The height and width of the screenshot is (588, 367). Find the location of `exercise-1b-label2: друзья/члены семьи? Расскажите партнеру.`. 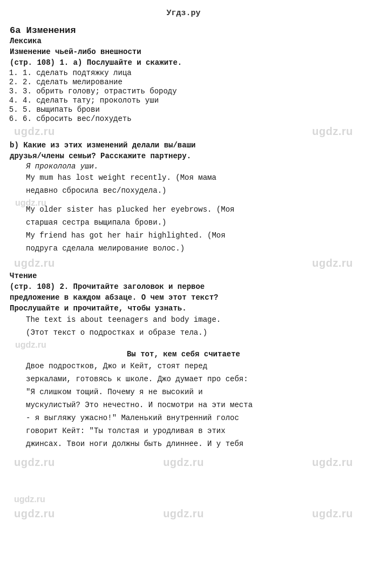

exercise-1b-label2: друзья/члены семьи? Расскажите партнеру. is located at coordinates (184, 156).